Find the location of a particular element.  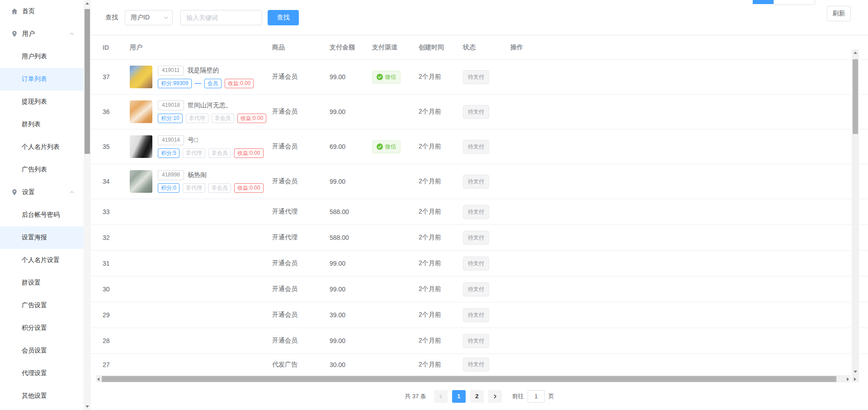

sidebar-item-group-setting: 群设置 is located at coordinates (42, 283).